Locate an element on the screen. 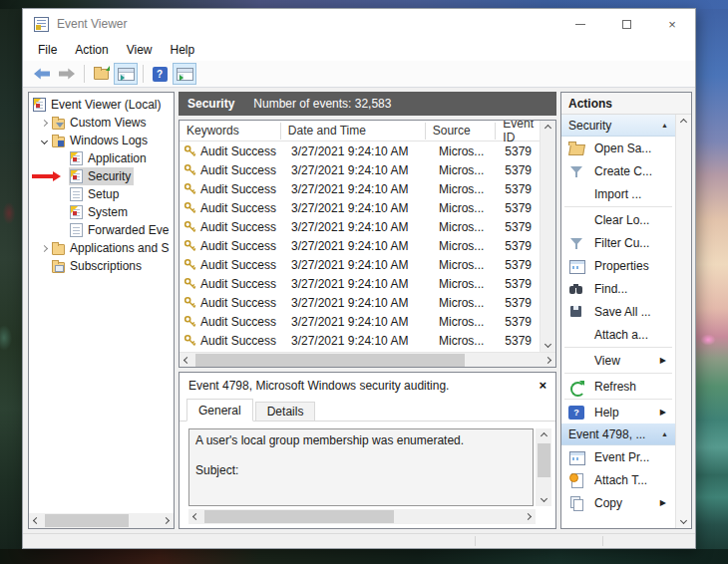 The width and height of the screenshot is (728, 564). detail-close-button: × is located at coordinates (543, 385).